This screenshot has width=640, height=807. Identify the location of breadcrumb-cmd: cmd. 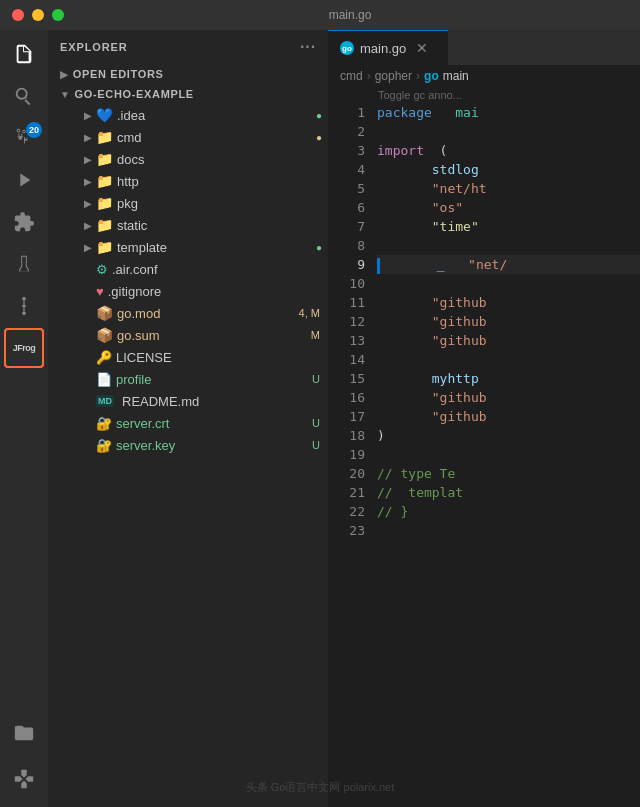
(352, 76).